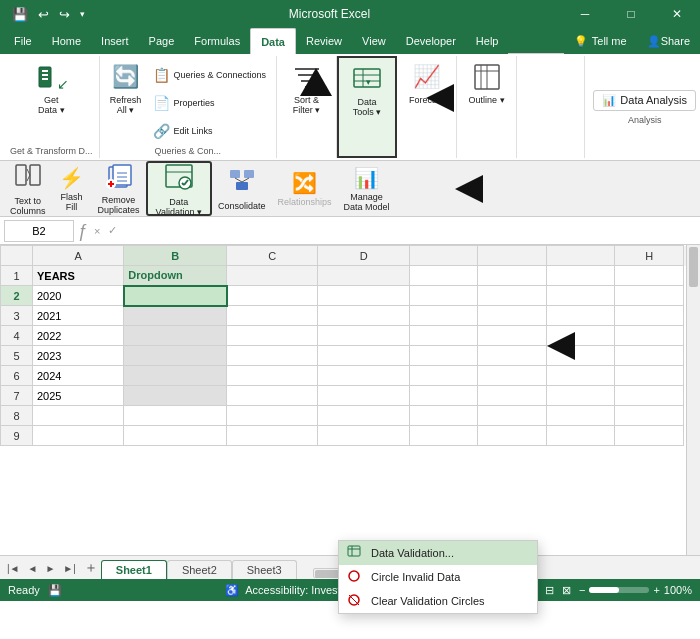 This screenshot has height=639, width=700. Describe the element at coordinates (78, 296) in the screenshot. I see `cell-a2: 2020` at that location.